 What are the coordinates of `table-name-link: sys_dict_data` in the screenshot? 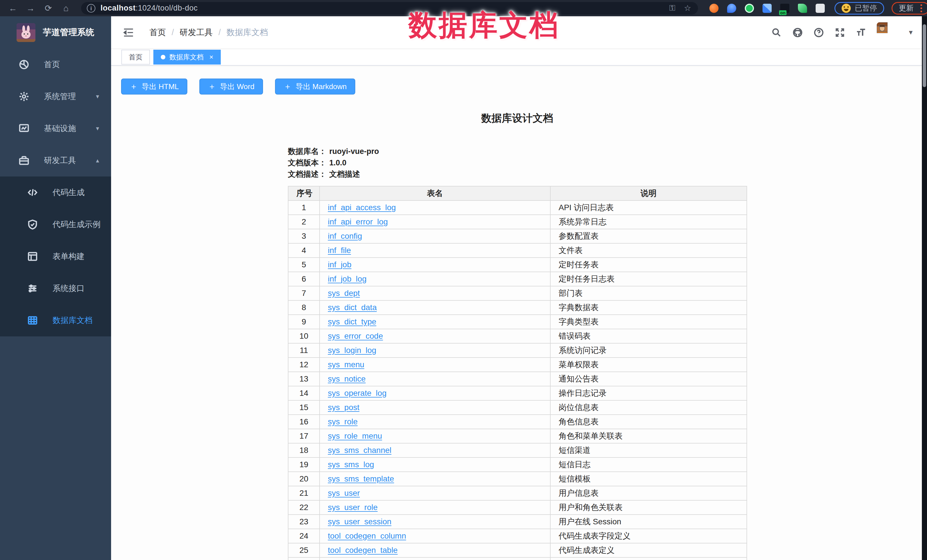 It's located at (352, 308).